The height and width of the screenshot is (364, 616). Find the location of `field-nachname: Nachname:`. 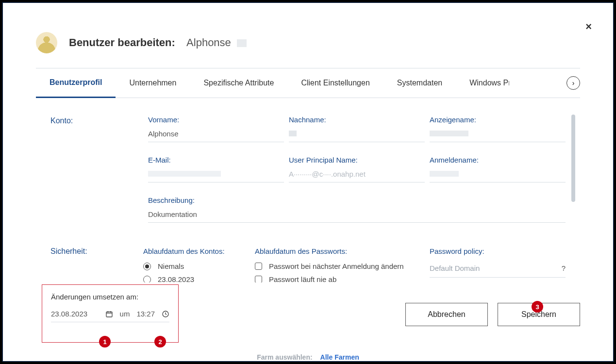

field-nachname: Nachname: is located at coordinates (357, 129).